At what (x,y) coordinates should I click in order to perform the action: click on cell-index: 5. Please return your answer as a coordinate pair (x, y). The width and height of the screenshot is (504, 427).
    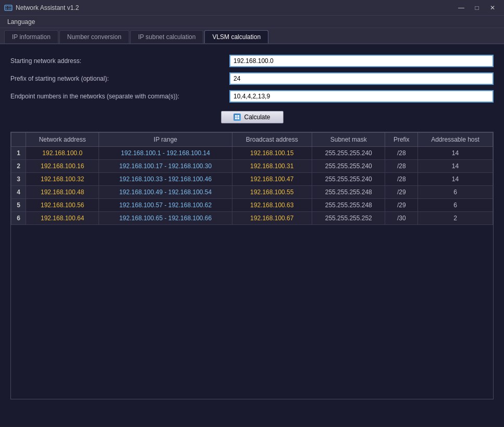
    Looking at the image, I should click on (19, 205).